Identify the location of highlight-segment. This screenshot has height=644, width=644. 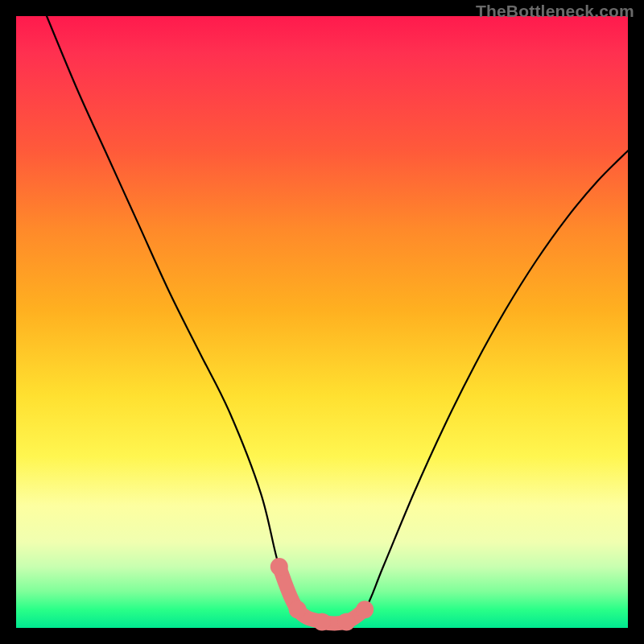
(322, 594).